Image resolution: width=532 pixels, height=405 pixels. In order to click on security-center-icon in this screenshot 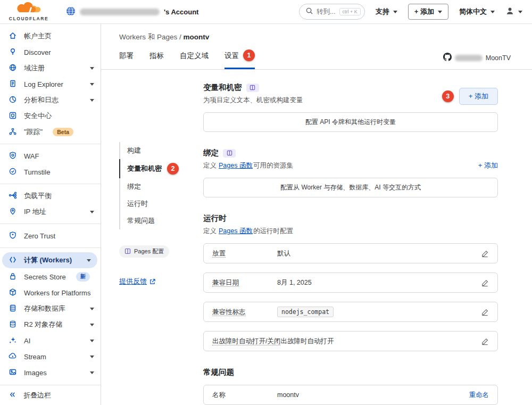, I will do `click(13, 116)`.